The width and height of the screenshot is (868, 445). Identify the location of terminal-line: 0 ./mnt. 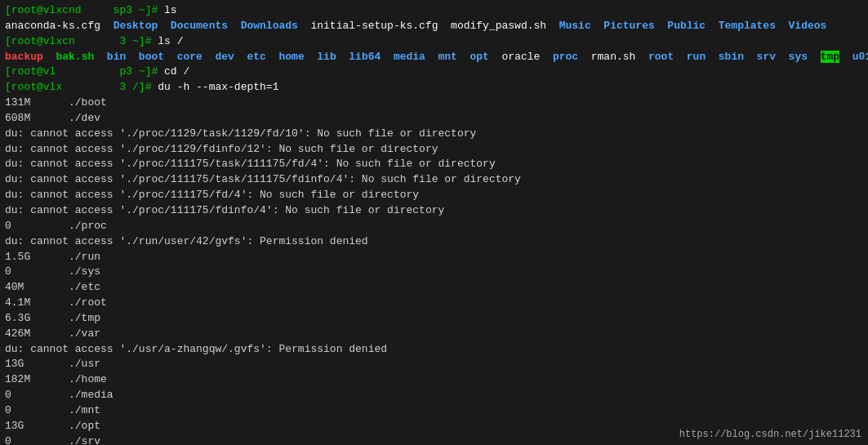
(434, 412).